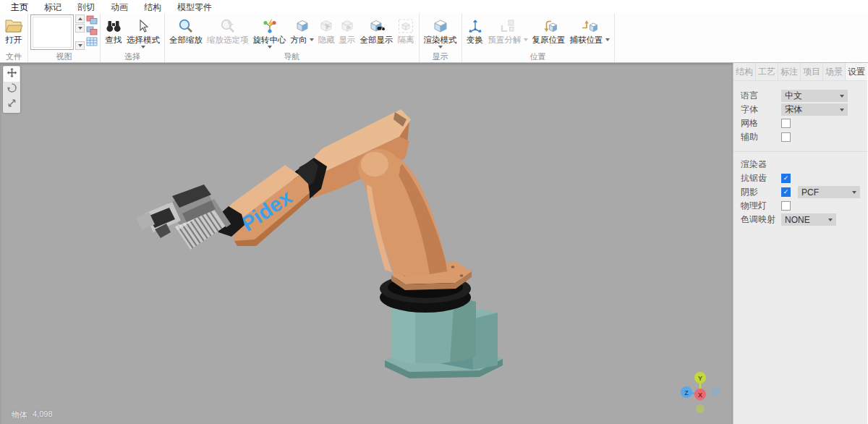 The width and height of the screenshot is (868, 424). Describe the element at coordinates (549, 26) in the screenshot. I see `restore-position-icon` at that location.